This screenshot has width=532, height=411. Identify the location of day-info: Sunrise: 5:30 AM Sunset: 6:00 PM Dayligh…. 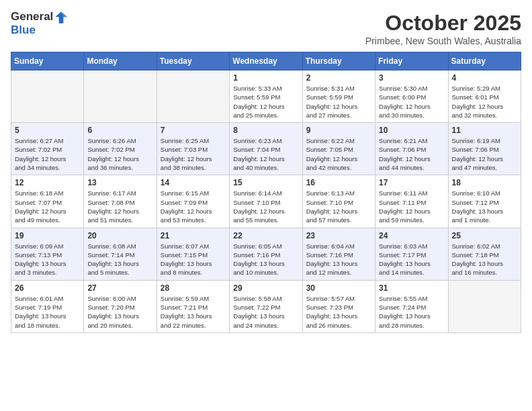
(411, 102).